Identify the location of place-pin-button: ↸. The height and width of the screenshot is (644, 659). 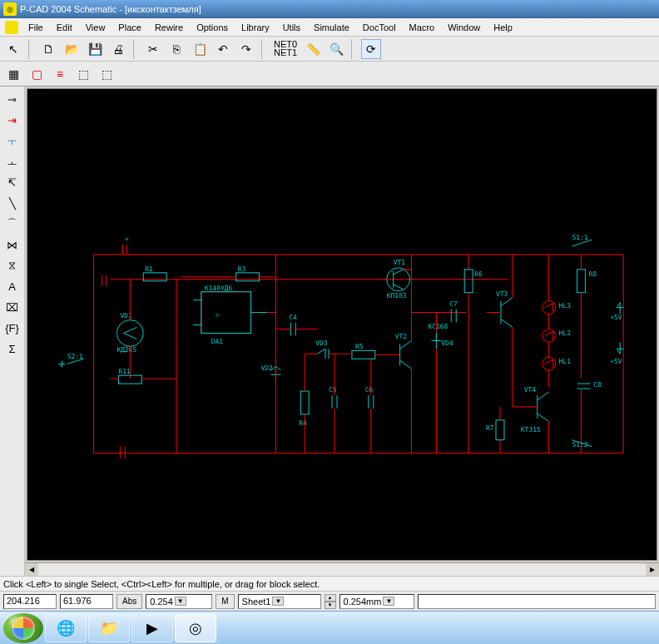
(12, 182).